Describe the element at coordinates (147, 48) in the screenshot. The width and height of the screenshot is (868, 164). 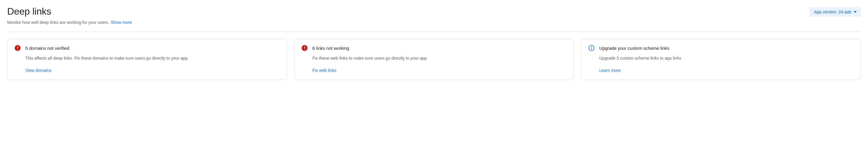
I see `card-header: 5 domains not verified` at that location.